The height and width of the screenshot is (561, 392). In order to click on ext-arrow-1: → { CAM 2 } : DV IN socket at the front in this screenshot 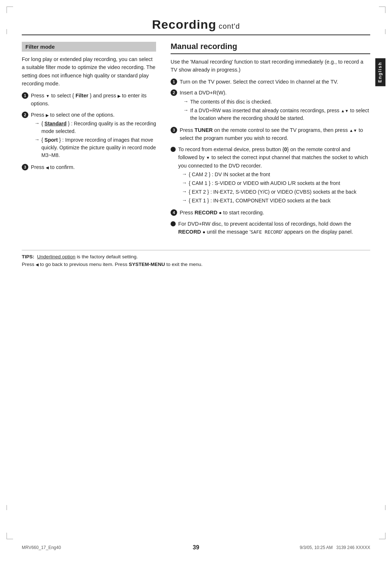, I will do `click(276, 174)`.